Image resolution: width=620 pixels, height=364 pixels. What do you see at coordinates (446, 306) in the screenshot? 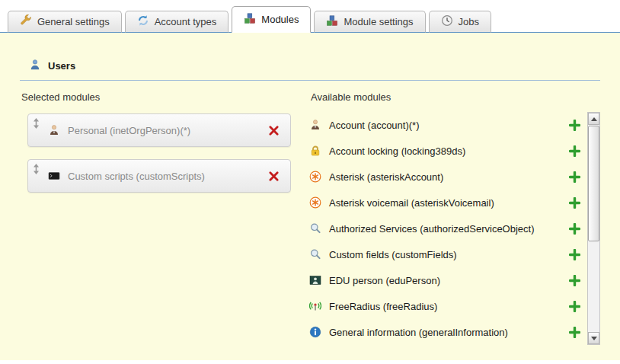
I see `available-module-row: FreeRadius (freeRadius)` at bounding box center [446, 306].